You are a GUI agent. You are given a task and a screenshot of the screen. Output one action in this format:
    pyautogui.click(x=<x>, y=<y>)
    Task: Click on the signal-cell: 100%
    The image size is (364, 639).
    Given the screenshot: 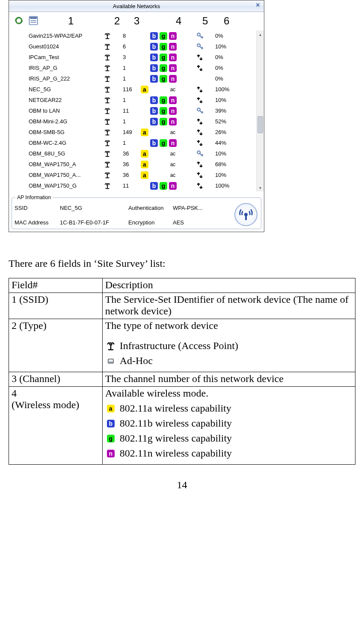 What is the action you would take?
    pyautogui.click(x=226, y=186)
    